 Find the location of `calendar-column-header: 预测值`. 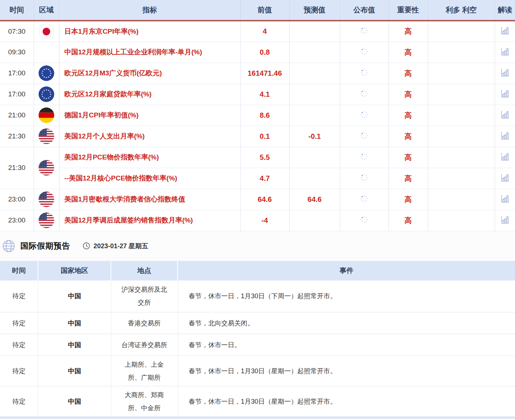

calendar-column-header: 预测值 is located at coordinates (315, 10).